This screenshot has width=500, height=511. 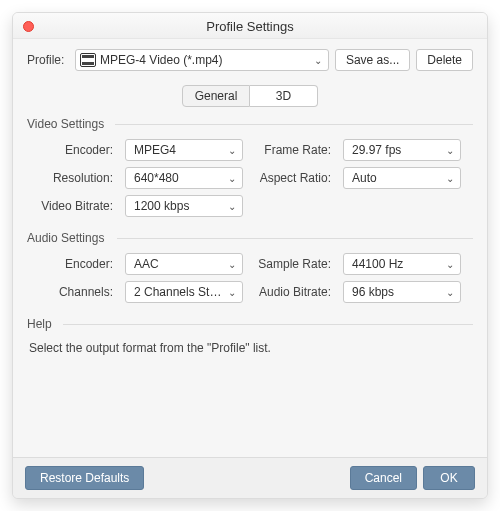 I want to click on help-title: Help, so click(x=250, y=324).